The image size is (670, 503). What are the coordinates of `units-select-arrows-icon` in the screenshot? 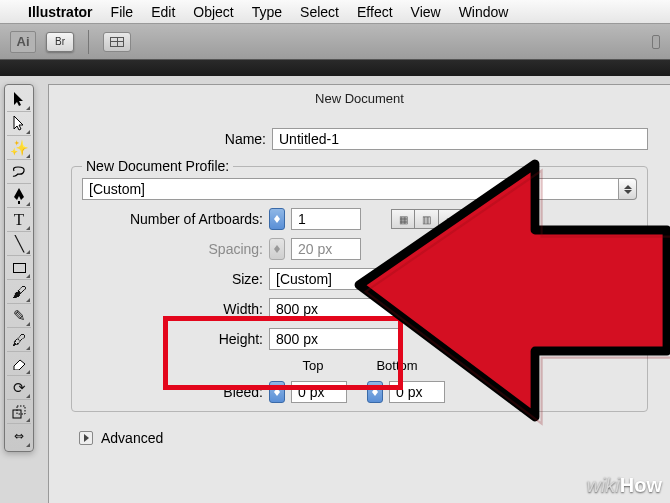 It's located at (628, 309).